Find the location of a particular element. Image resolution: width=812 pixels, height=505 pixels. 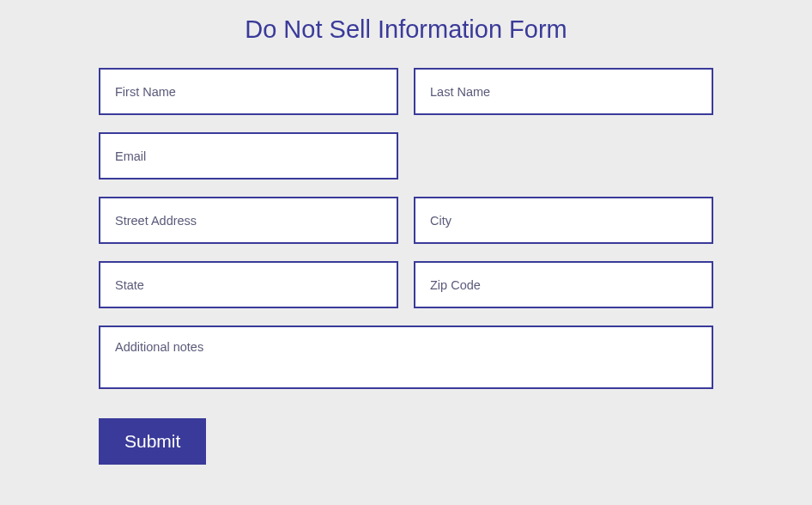

zip-code-field is located at coordinates (563, 285).